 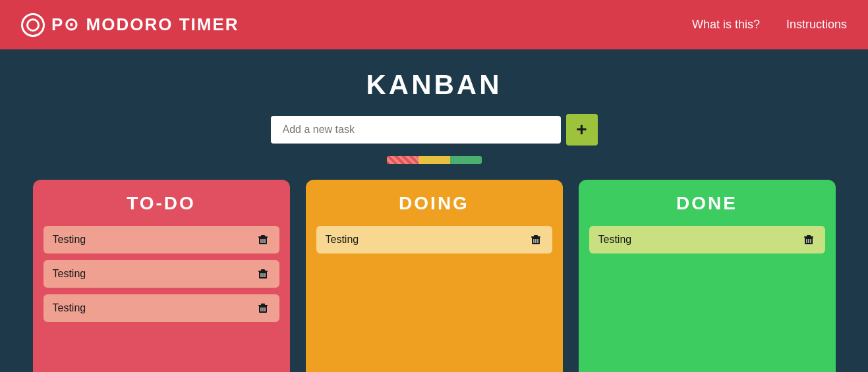 I want to click on task-input-row: +, so click(x=434, y=130).